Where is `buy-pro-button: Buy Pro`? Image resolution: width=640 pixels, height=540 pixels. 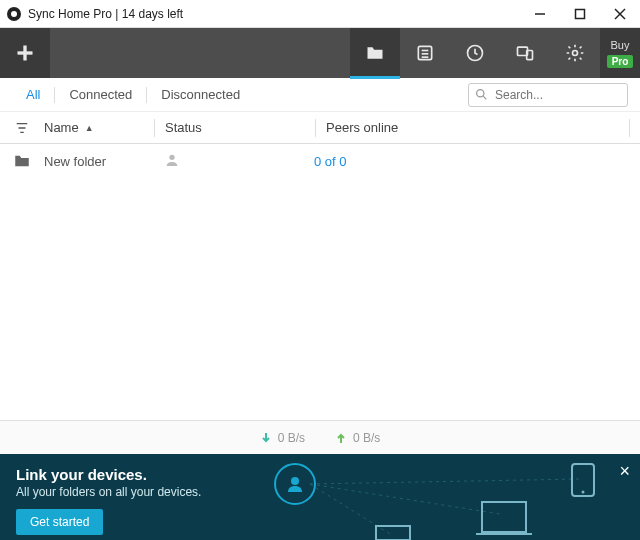
buy-pro-button: Buy Pro is located at coordinates (620, 53).